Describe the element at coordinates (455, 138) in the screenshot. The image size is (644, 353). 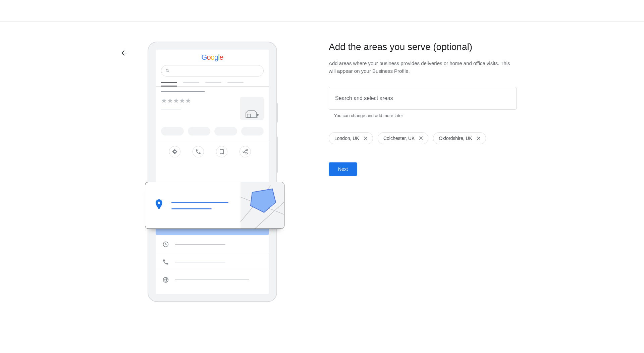
I see `chip-label: Oxfordshire, UK` at that location.